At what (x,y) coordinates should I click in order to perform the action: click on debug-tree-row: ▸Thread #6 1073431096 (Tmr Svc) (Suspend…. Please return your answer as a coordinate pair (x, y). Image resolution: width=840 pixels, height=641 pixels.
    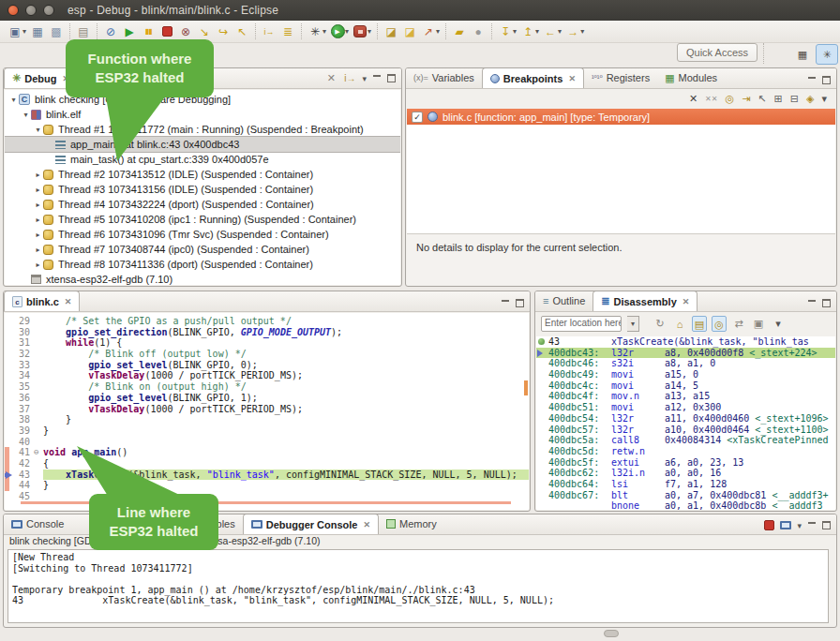
    Looking at the image, I should click on (202, 234).